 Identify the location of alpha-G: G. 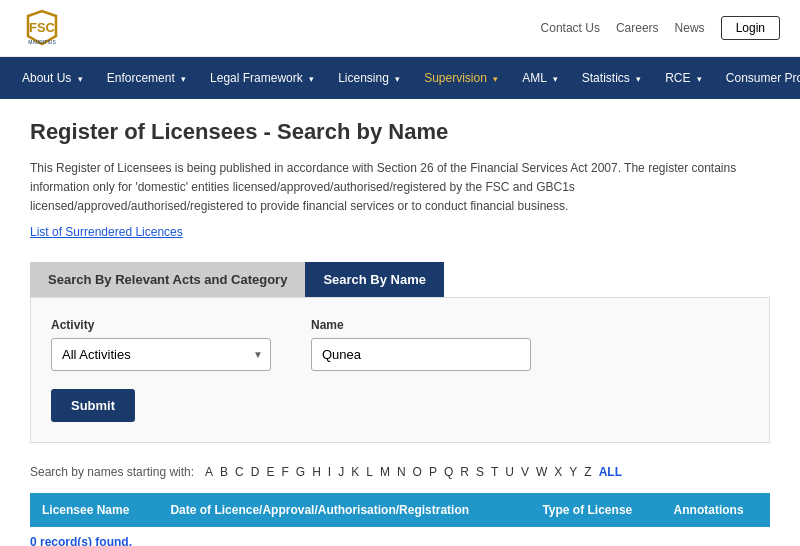
(300, 472).